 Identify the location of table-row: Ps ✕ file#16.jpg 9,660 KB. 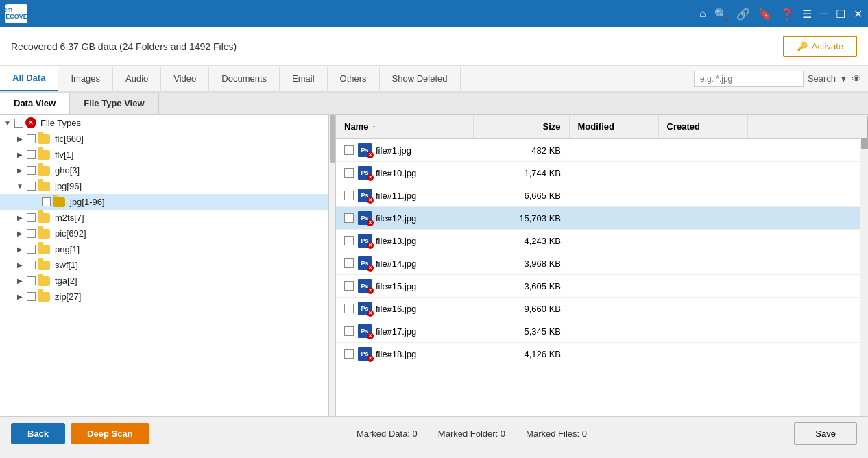
(602, 309).